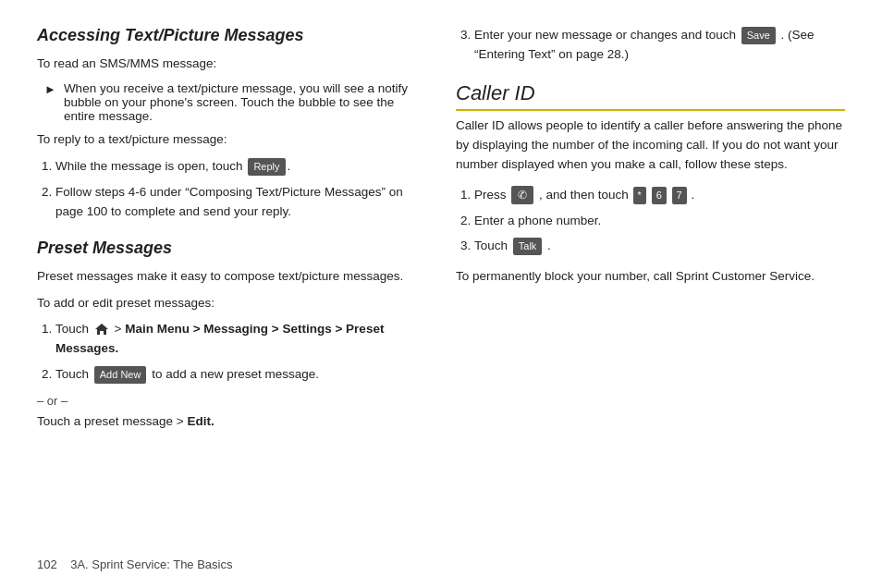 The height and width of the screenshot is (588, 882). What do you see at coordinates (231, 277) in the screenshot?
I see `preset-intro: Preset messages make it easy to compose …` at bounding box center [231, 277].